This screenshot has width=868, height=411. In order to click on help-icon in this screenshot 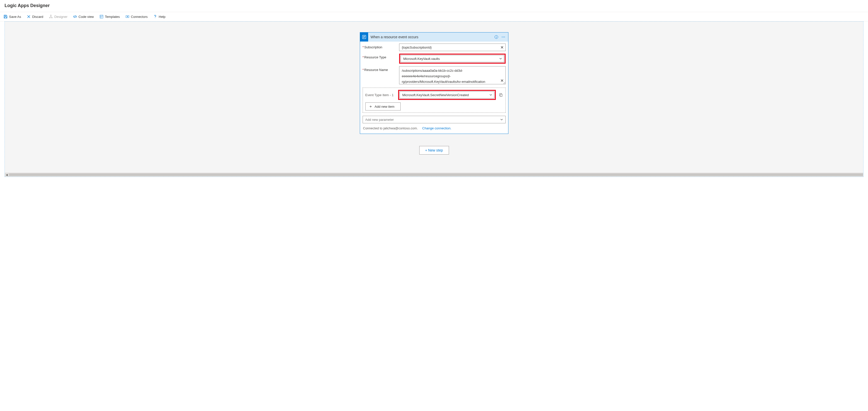, I will do `click(155, 17)`.